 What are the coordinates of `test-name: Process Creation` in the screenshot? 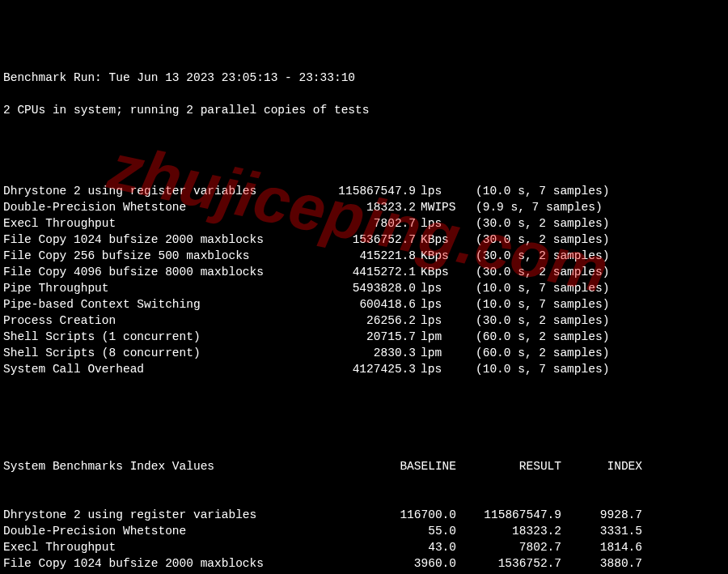 It's located at (161, 321).